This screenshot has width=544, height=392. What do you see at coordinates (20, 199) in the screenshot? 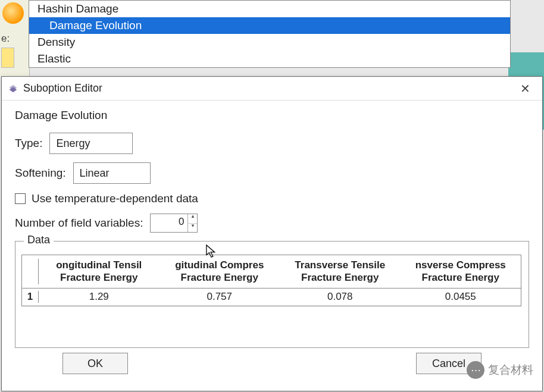
I see `temp-dependent-checkbox` at bounding box center [20, 199].